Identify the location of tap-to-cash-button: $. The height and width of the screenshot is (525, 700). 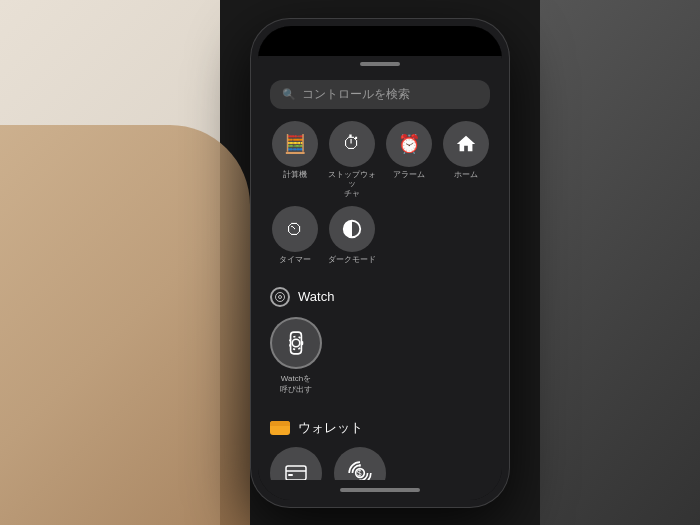
(360, 464).